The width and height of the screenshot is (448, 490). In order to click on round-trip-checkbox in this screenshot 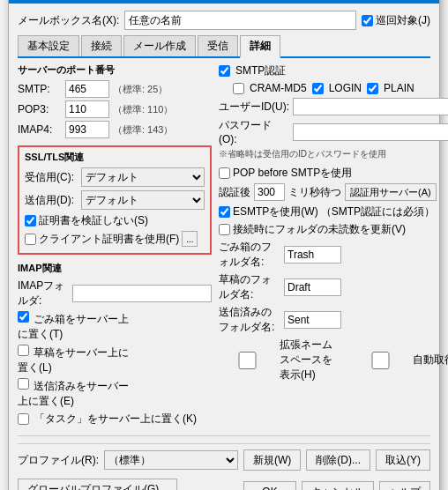, I will do `click(367, 21)`.